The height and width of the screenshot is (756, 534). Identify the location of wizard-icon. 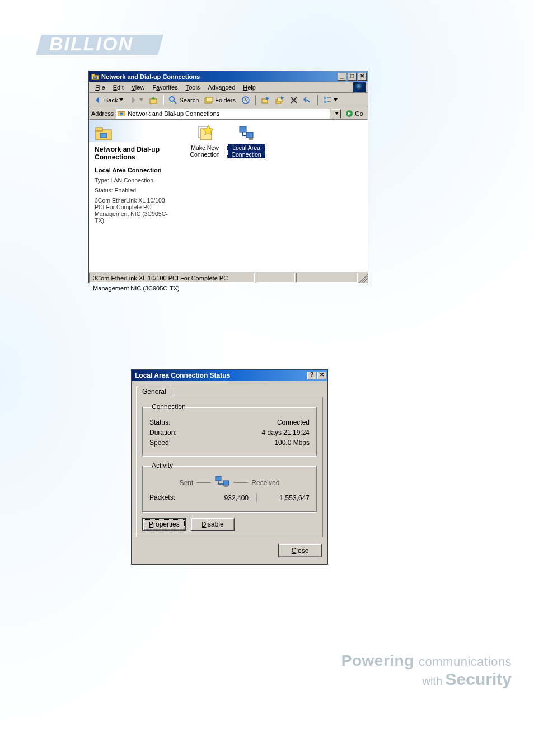
(205, 133).